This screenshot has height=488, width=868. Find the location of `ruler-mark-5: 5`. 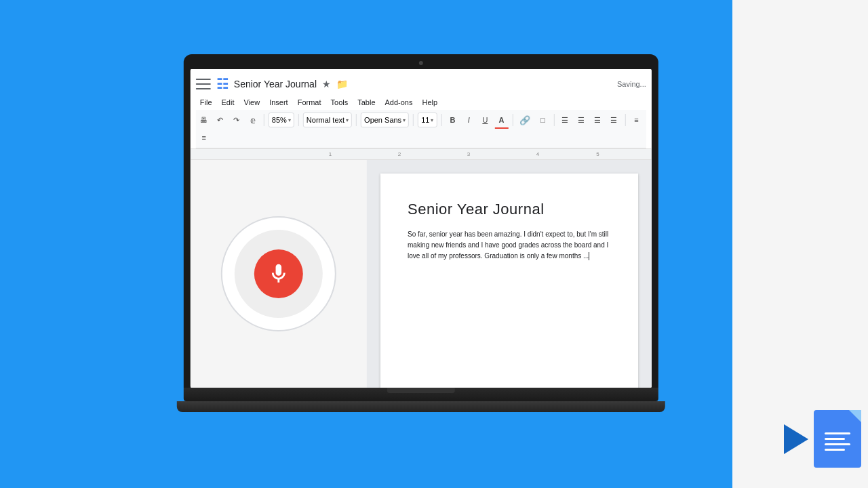

ruler-mark-5: 5 is located at coordinates (597, 155).